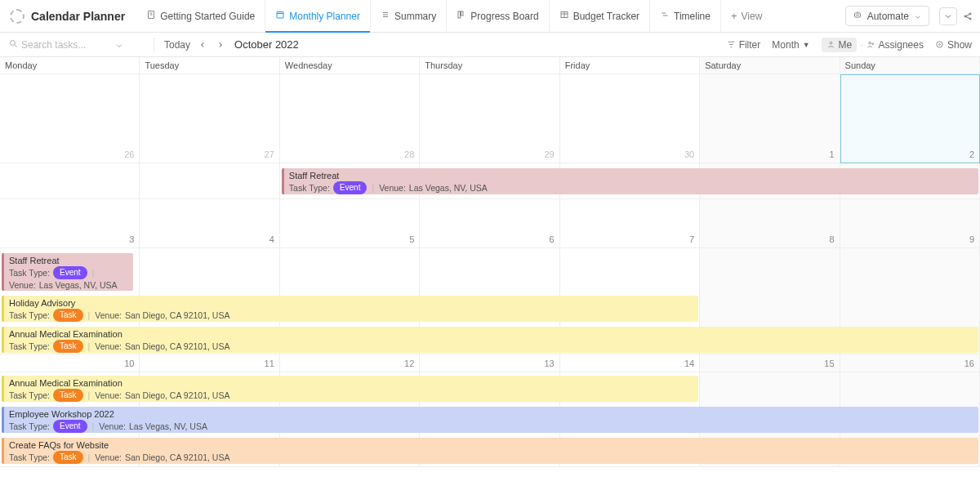  What do you see at coordinates (889, 16) in the screenshot?
I see `automate-label: Automate` at bounding box center [889, 16].